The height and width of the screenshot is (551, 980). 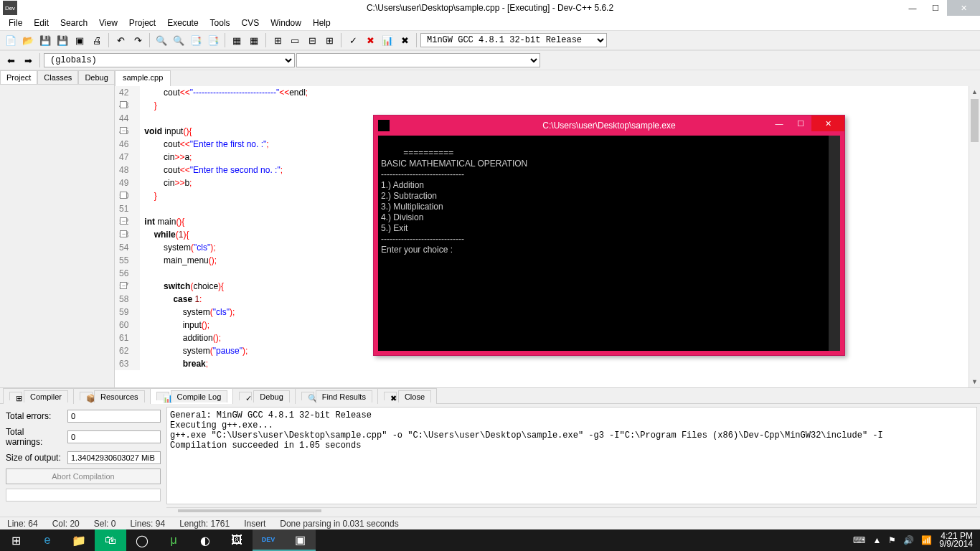 I want to click on utorrent-icon: μ, so click(x=174, y=540).